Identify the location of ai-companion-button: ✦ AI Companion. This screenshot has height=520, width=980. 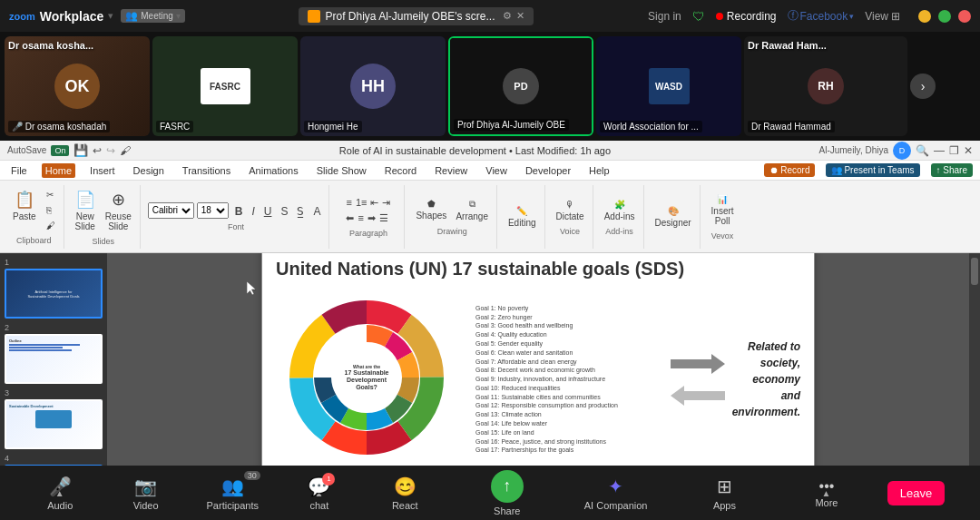
(616, 494).